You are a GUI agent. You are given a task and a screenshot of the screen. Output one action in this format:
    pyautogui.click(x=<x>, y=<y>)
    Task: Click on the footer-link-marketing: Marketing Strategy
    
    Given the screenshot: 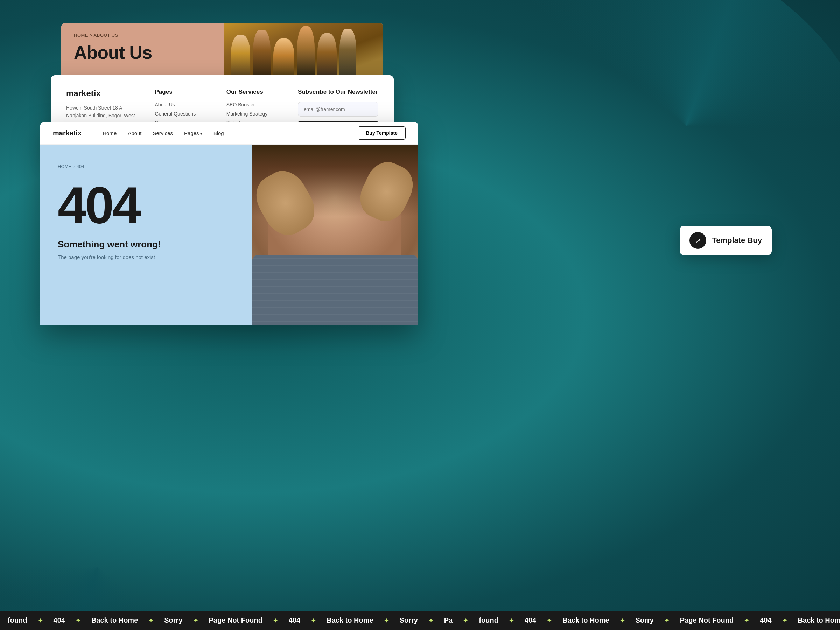 What is the action you would take?
    pyautogui.click(x=255, y=114)
    